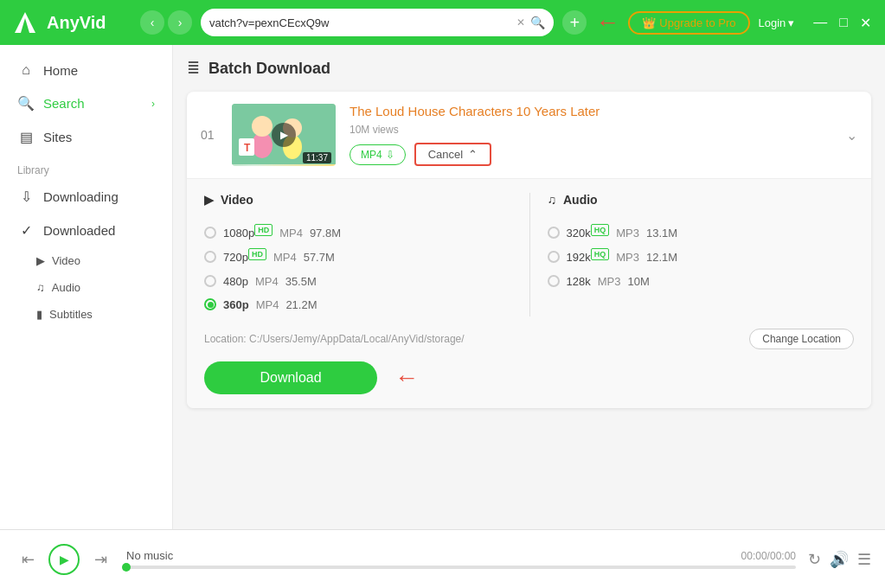 Image resolution: width=885 pixels, height=588 pixels. Describe the element at coordinates (815, 559) in the screenshot. I see `repeat-button: ↻` at that location.